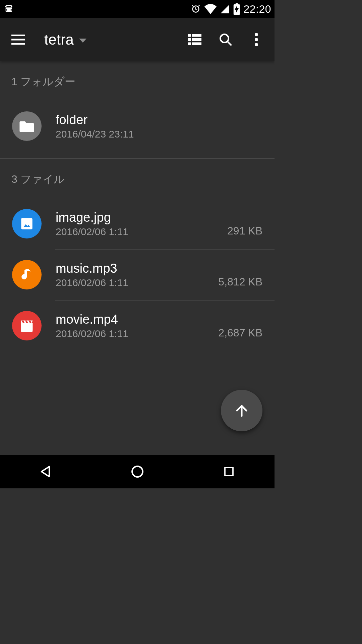  Describe the element at coordinates (256, 40) in the screenshot. I see `overflow-menu-button` at that location.